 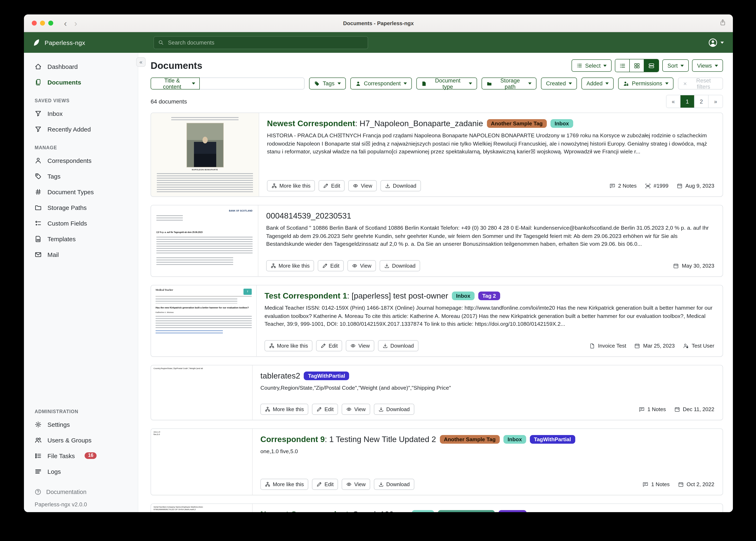 What do you see at coordinates (69, 440) in the screenshot?
I see `sidebar-item-label: Users & Groups` at bounding box center [69, 440].